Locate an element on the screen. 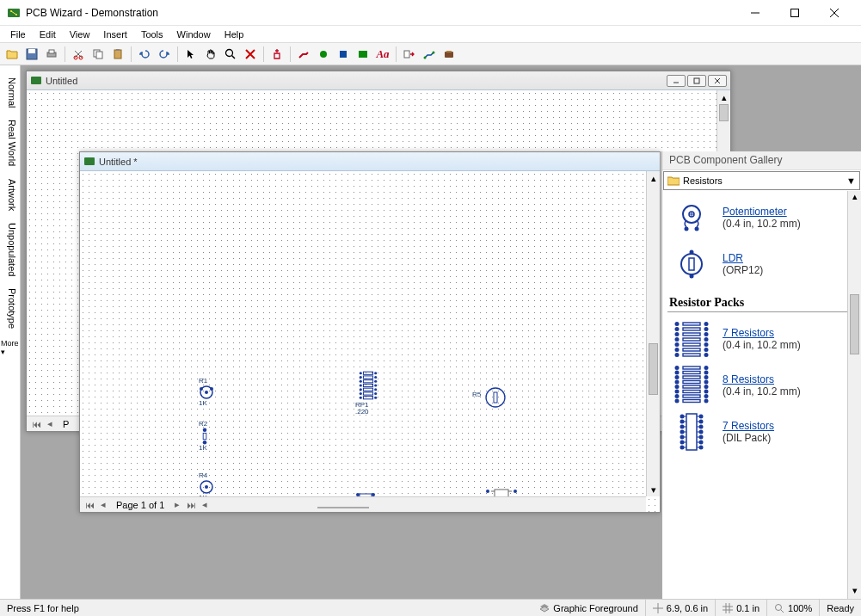 This screenshot has width=861, height=616. title-bar: PCB Wizard - Demonstration is located at coordinates (430, 13).